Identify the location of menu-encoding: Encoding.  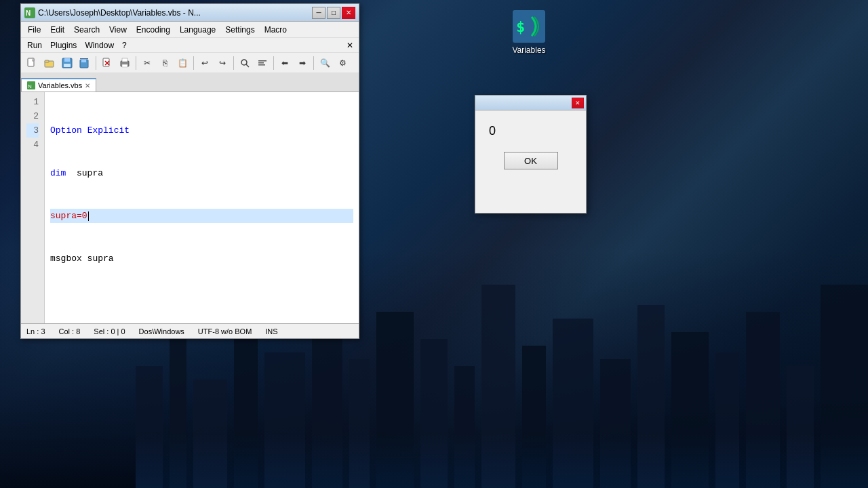
(153, 30).